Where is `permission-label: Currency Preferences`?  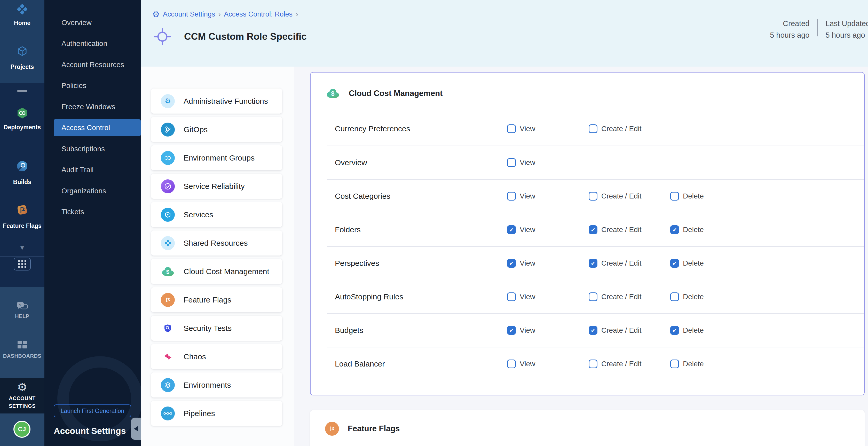
permission-label: Currency Preferences is located at coordinates (373, 129).